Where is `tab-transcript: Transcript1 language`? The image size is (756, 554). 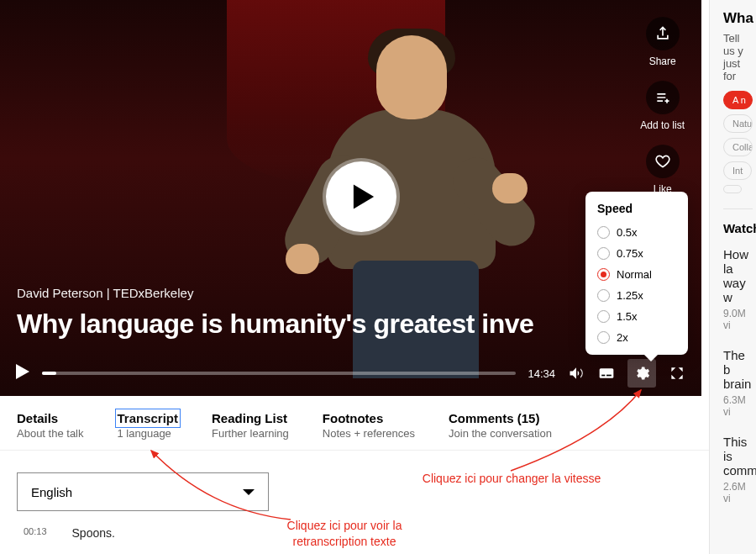
tab-transcript: Transcript1 language is located at coordinates (148, 425).